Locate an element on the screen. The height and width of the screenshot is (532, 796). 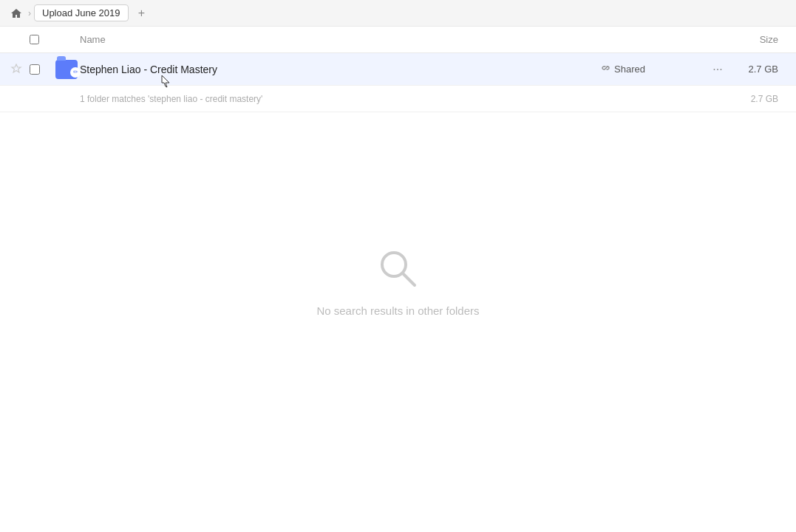
star-cell is located at coordinates (18, 69).